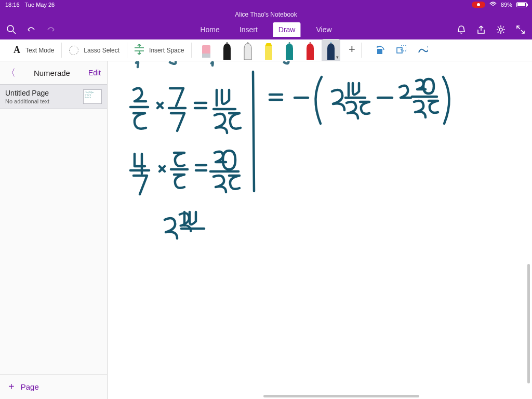 The image size is (532, 399). What do you see at coordinates (266, 5) in the screenshot?
I see `ios-status-bar: 18:16 Tue May 26 89%` at bounding box center [266, 5].